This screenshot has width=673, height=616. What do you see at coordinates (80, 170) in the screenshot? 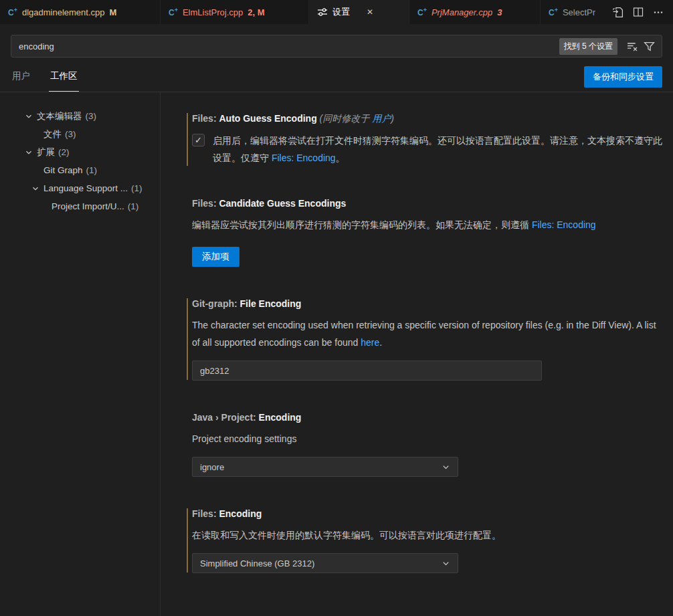
I see `toc-item-git-graph: Git Graph (1)` at bounding box center [80, 170].